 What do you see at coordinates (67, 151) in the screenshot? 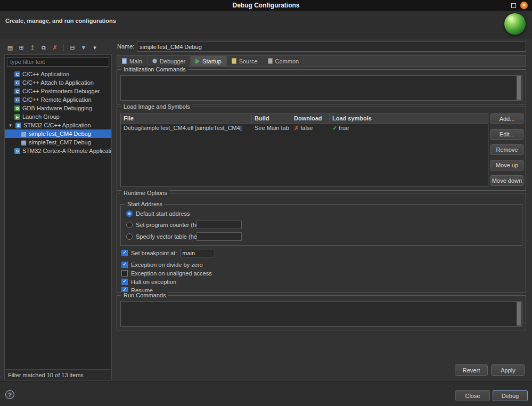
I see `tree-item-label: STM32 Cortex-A Remote Application` at bounding box center [67, 151].